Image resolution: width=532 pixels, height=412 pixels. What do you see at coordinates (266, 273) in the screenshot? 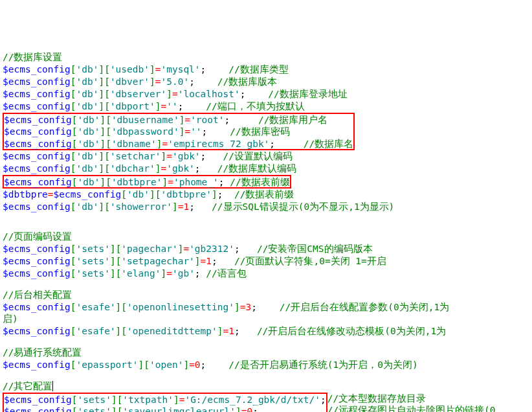
I see `code-line: $ecms_config['sets']['elang']='gb'; //语言…` at bounding box center [266, 273].